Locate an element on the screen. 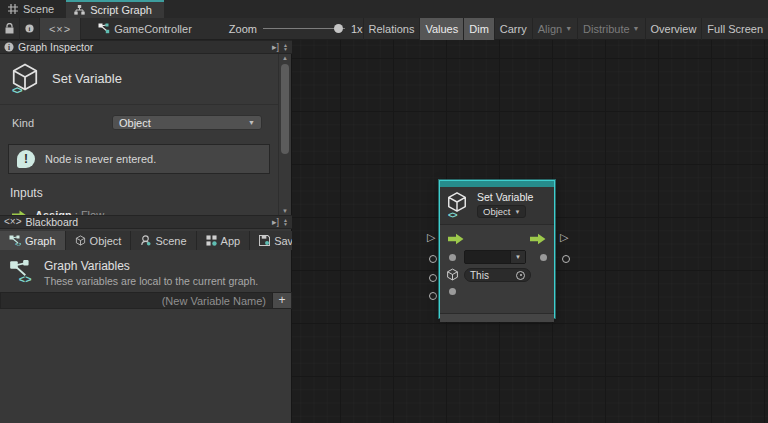  blackboard-icon: <×> is located at coordinates (13, 222).